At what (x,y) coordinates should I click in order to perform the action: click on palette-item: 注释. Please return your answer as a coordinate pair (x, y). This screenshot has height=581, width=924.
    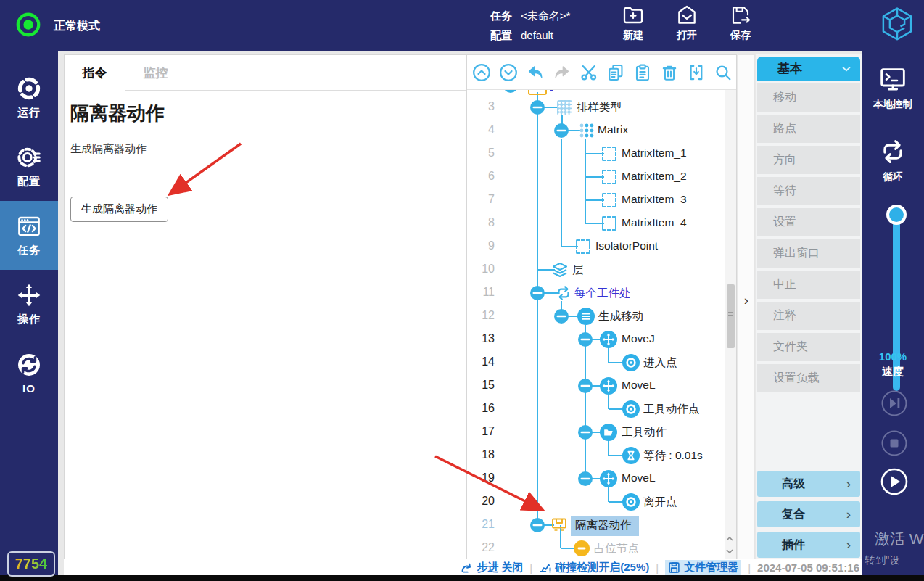
    Looking at the image, I should click on (809, 316).